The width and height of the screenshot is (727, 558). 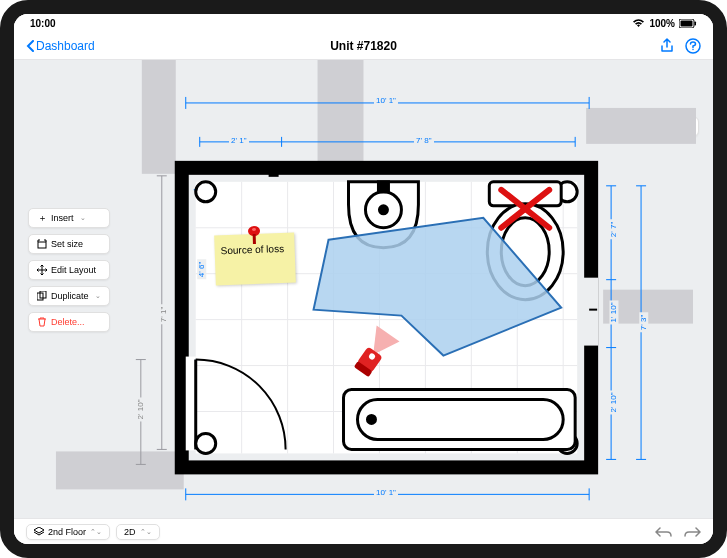 I want to click on setsize-button: Set size, so click(x=69, y=244).